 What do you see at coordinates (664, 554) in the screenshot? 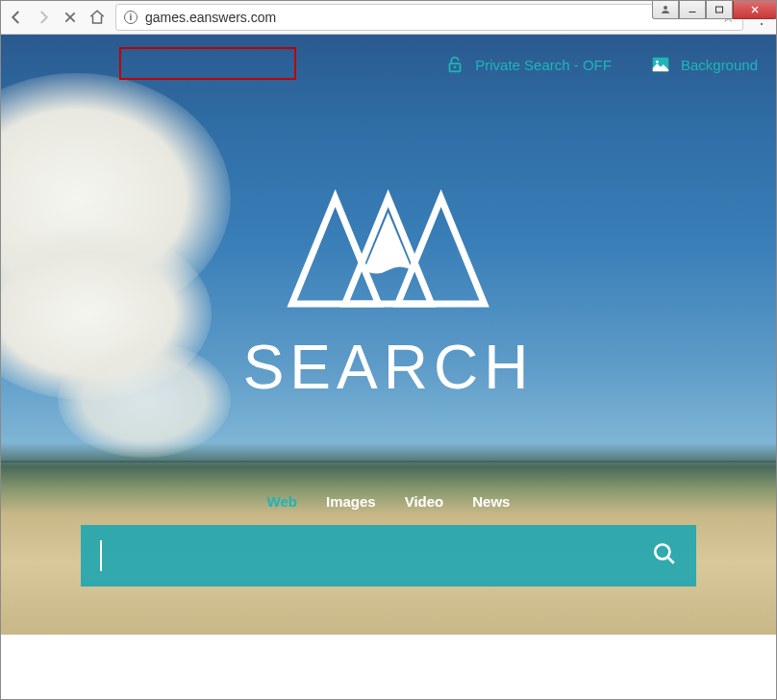
I see `search-icon` at bounding box center [664, 554].